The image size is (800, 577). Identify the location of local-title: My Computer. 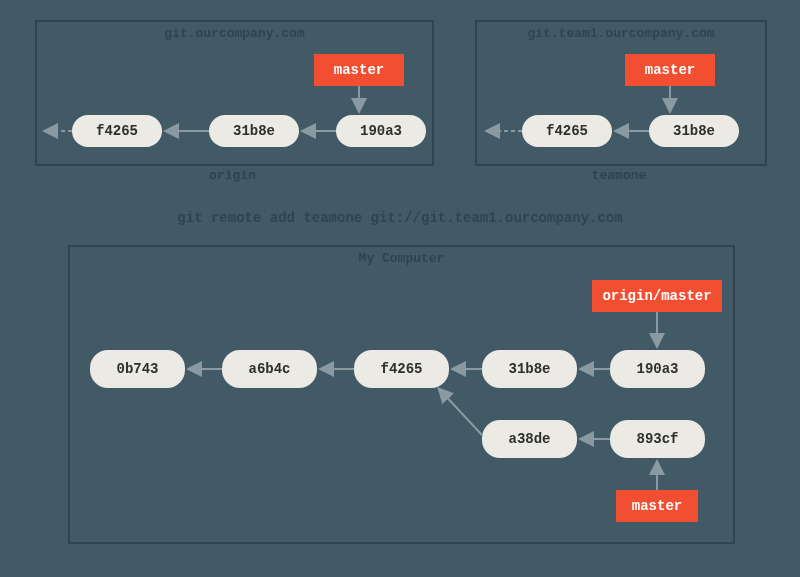
(402, 258).